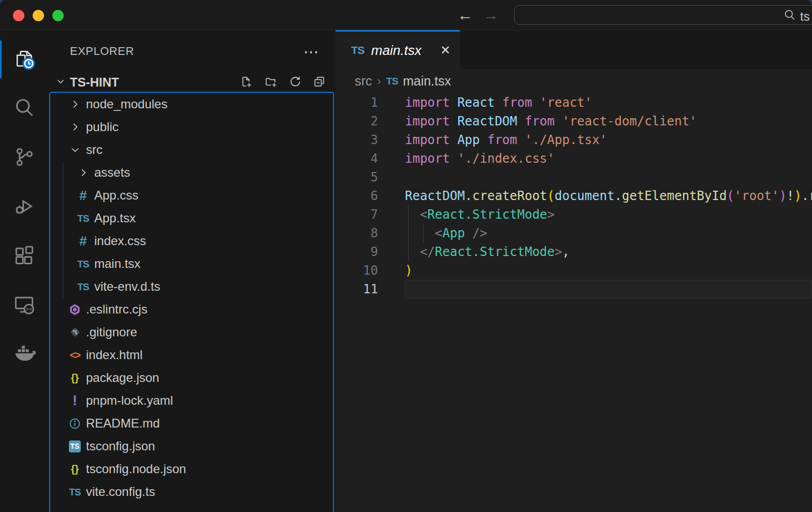 The width and height of the screenshot is (812, 512). Describe the element at coordinates (112, 173) in the screenshot. I see `tree-item-label: assets` at that location.